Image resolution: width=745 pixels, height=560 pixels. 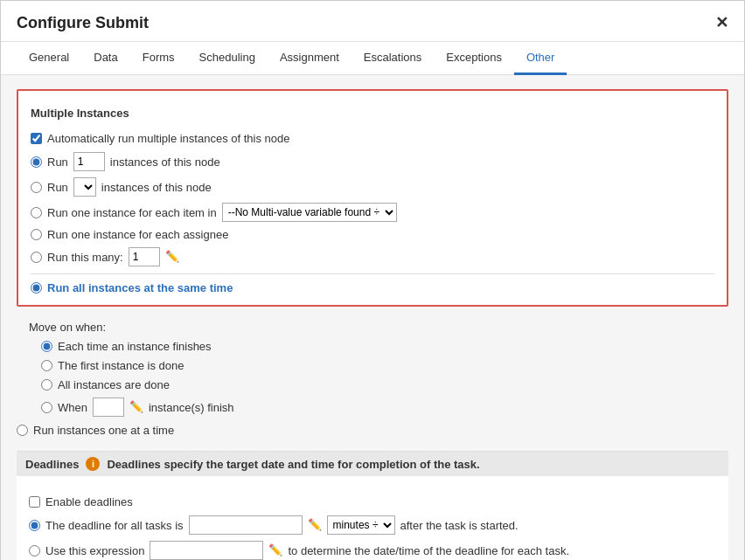 I want to click on all-instances-radio, so click(x=47, y=384).